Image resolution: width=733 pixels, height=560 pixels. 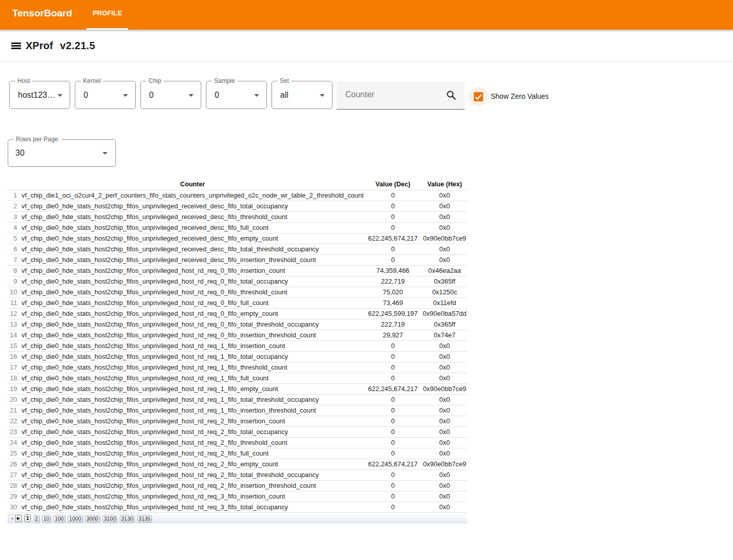 What do you see at coordinates (237, 475) in the screenshot?
I see `table-row: 27vf_chip_die0_hde_stats_host2chip_fifos…` at bounding box center [237, 475].